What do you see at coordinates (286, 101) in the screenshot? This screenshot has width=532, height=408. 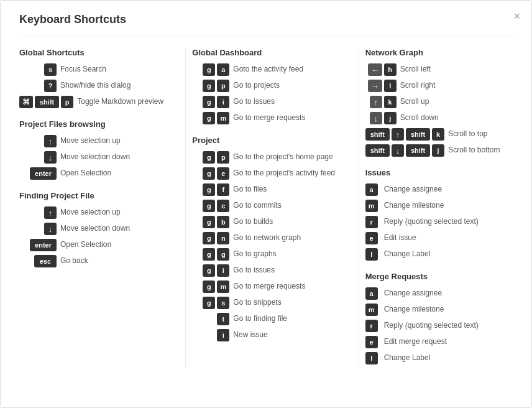 I see `shortcut-label: Go to issues` at bounding box center [286, 101].